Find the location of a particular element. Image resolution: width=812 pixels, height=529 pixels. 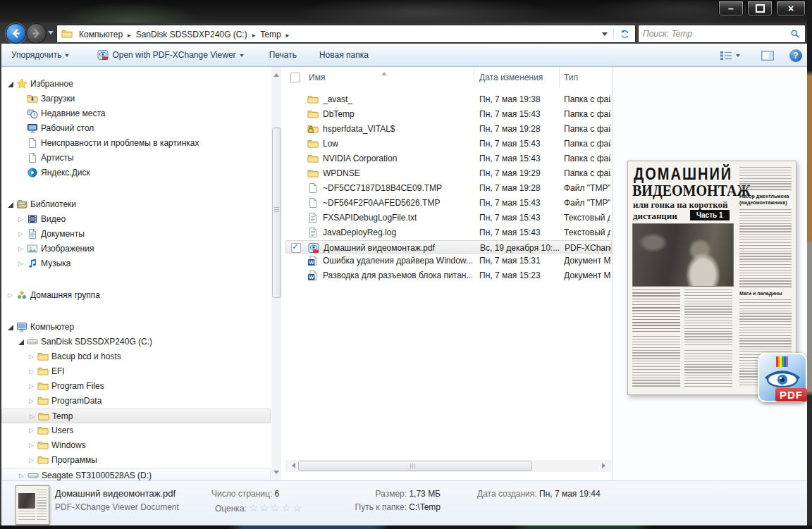

file-row: NVIDIA CorporationПн, 7 мая 15:43Папка с… is located at coordinates (448, 159).